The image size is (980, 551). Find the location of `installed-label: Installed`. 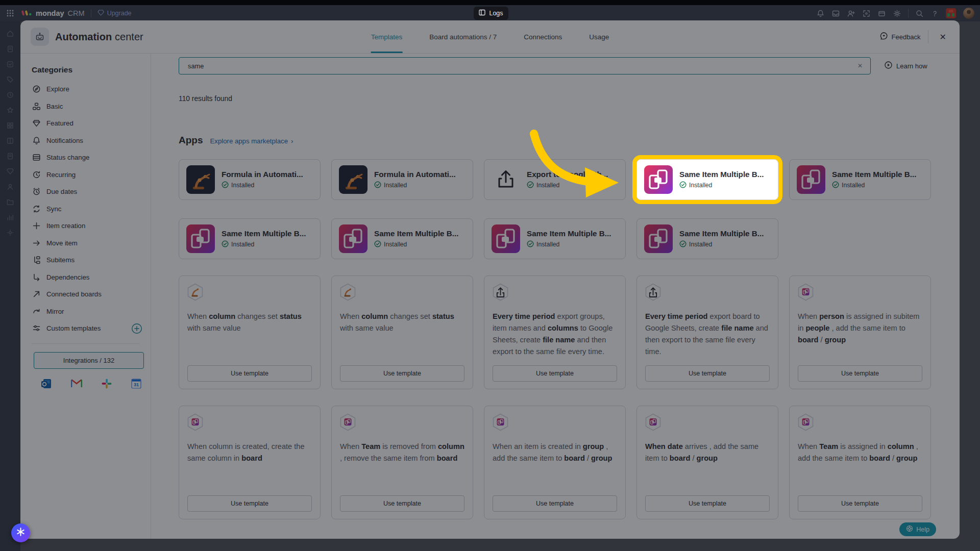

installed-label: Installed is located at coordinates (700, 185).